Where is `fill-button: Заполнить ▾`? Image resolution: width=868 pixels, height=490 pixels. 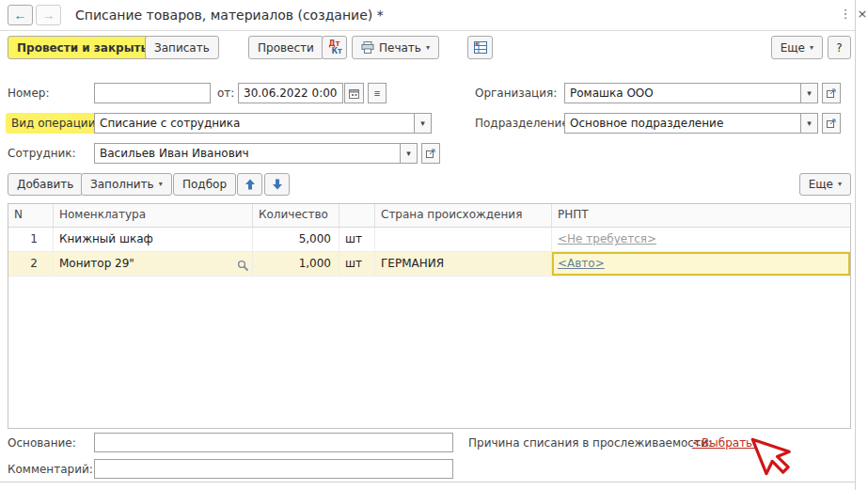 fill-button: Заполнить ▾ is located at coordinates (126, 184).